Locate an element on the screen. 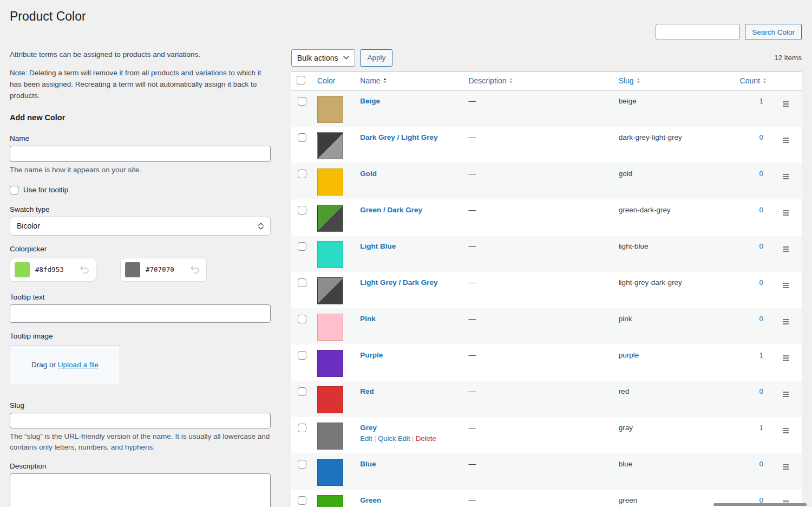 This screenshot has width=812, height=507. bulk-actions-select: Bulk actions is located at coordinates (323, 58).